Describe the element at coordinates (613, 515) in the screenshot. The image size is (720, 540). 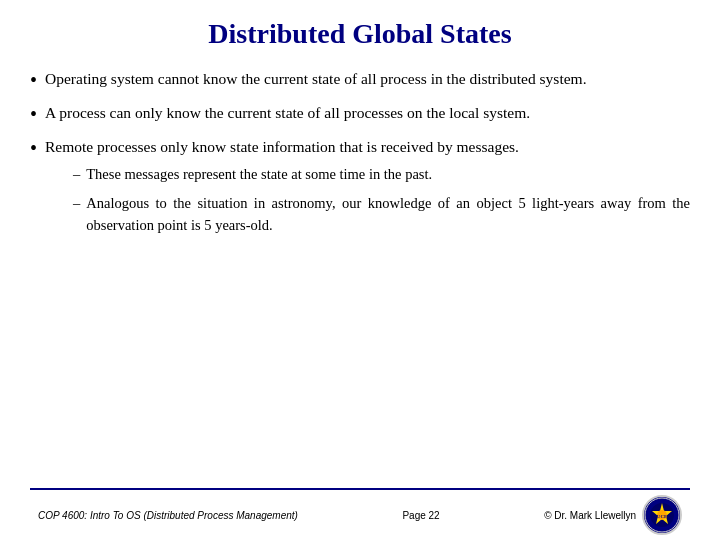
I see `footer-right-section: © Dr. Mark Llewellyn UCF` at that location.